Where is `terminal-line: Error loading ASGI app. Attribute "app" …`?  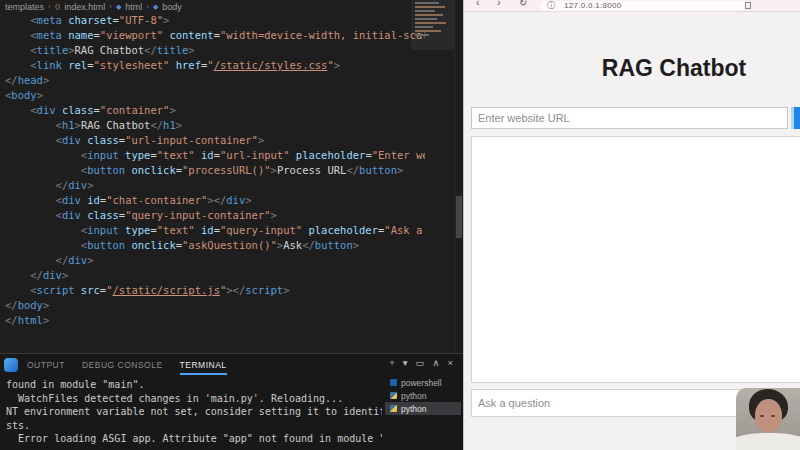
terminal-line: Error loading ASGI app. Attribute "app" … is located at coordinates (194, 439).